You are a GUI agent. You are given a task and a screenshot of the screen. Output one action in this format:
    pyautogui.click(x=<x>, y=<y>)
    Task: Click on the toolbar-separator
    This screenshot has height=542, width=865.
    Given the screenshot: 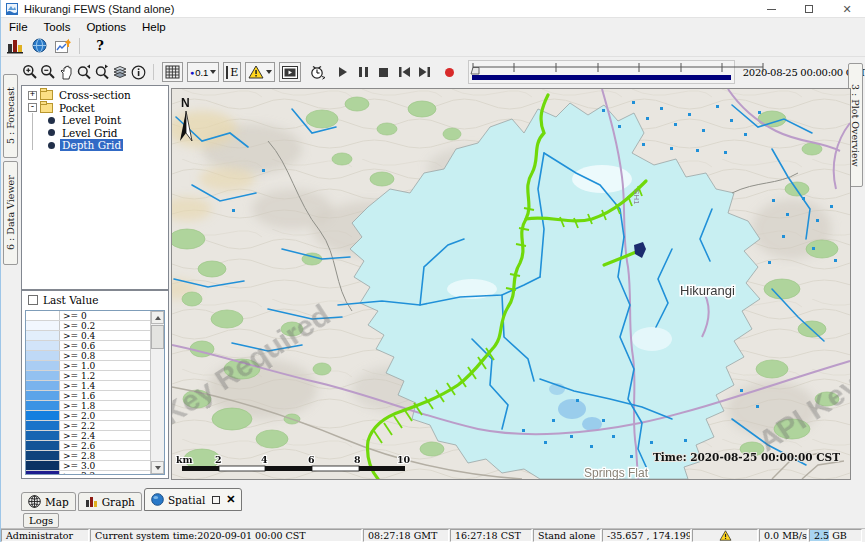 What is the action you would take?
    pyautogui.click(x=154, y=72)
    